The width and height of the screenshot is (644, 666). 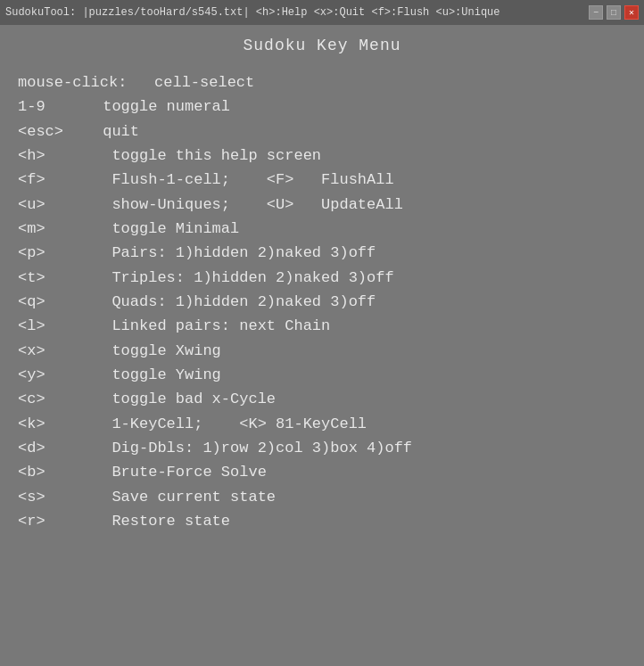 I want to click on key-description: toggle bad x-Cycle, so click(x=185, y=399).